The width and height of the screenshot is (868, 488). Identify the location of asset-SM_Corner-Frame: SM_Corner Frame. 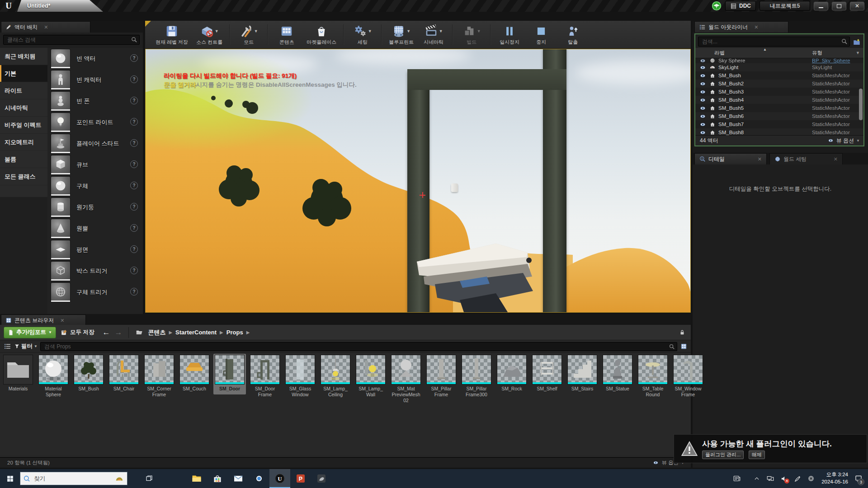
(159, 377).